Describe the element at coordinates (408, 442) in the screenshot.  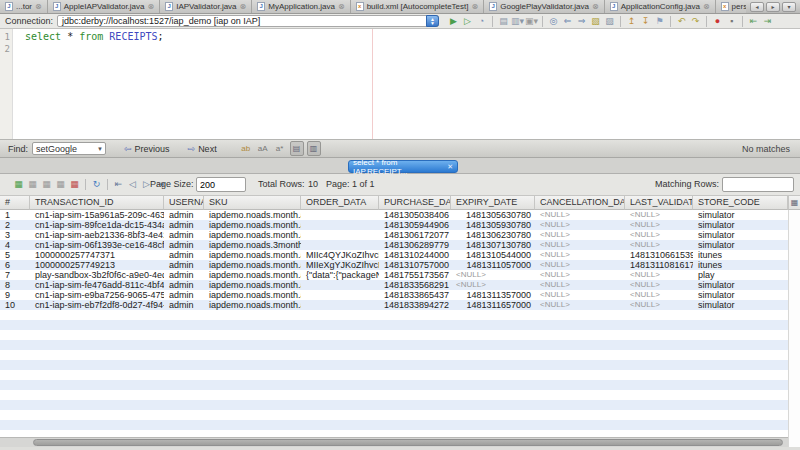
I see `horizontal-scrollbar-thumb` at that location.